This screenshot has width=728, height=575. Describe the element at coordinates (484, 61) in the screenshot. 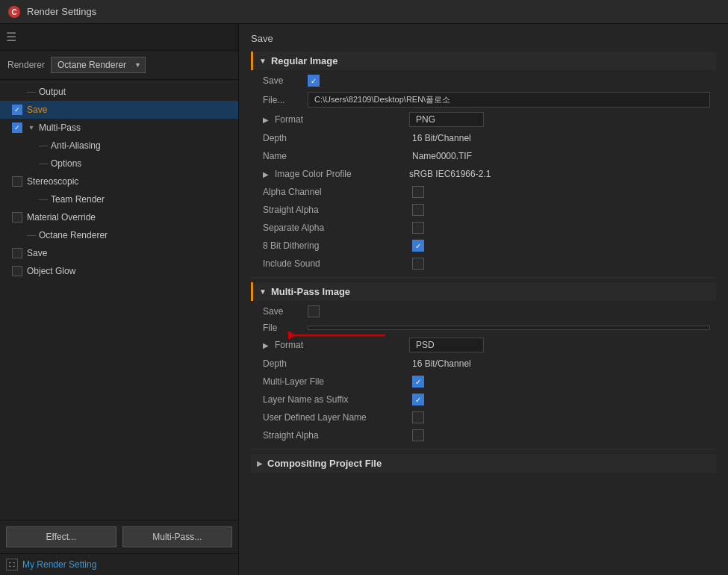

I see `regular-image-header: ▼ Regular Image` at that location.